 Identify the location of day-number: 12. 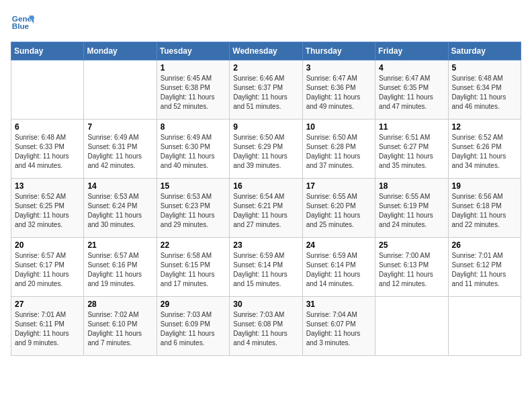
(485, 127).